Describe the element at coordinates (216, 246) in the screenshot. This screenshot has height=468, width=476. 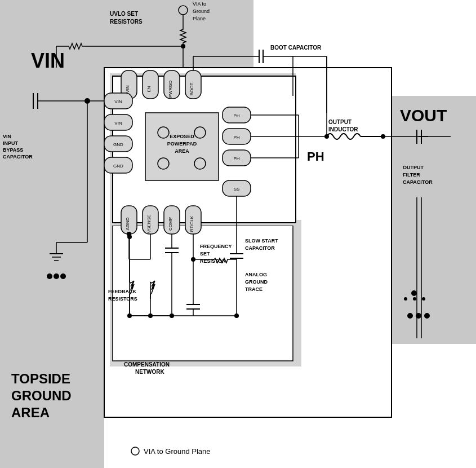
I see `svg-text: FREQUENCY` at that location.